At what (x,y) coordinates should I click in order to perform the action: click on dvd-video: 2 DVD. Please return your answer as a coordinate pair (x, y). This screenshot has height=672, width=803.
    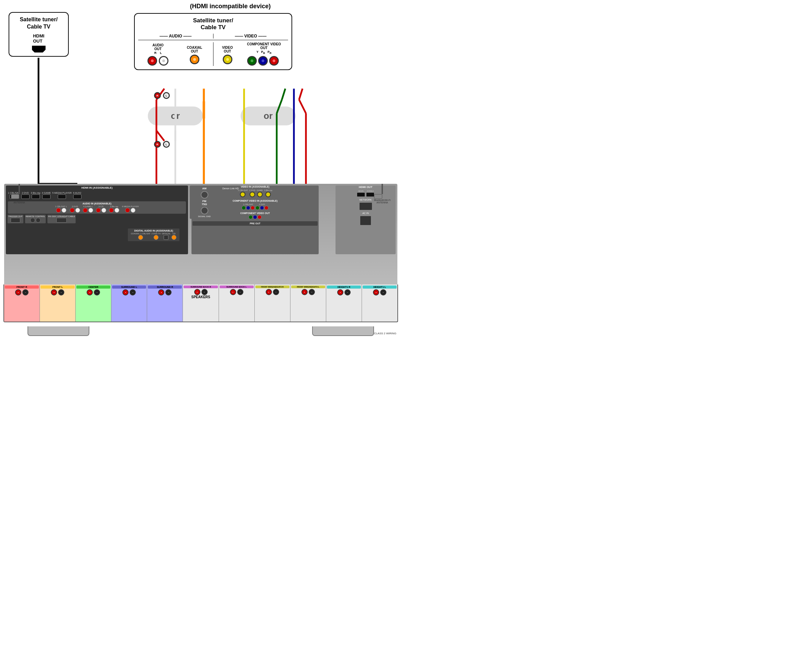
    Looking at the image, I should click on (252, 193).